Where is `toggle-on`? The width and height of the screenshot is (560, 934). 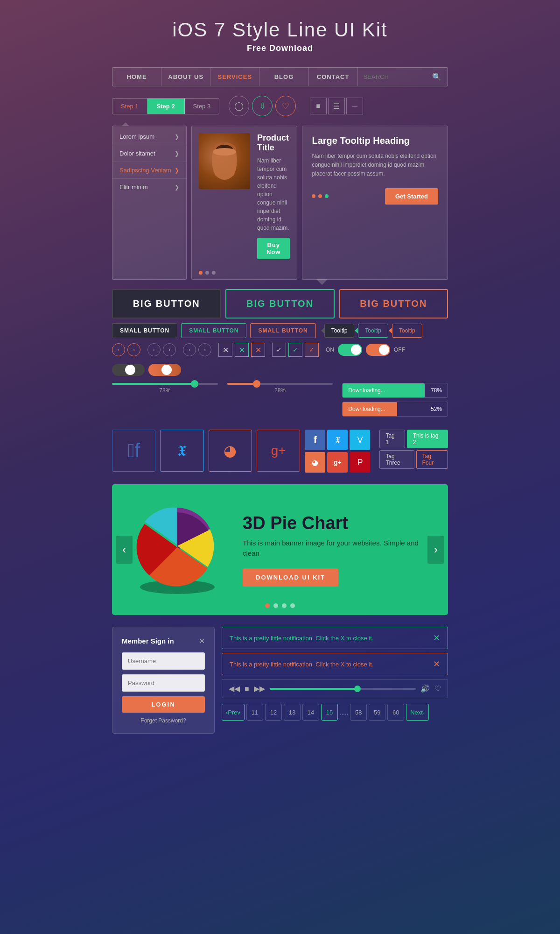
toggle-on is located at coordinates (350, 350).